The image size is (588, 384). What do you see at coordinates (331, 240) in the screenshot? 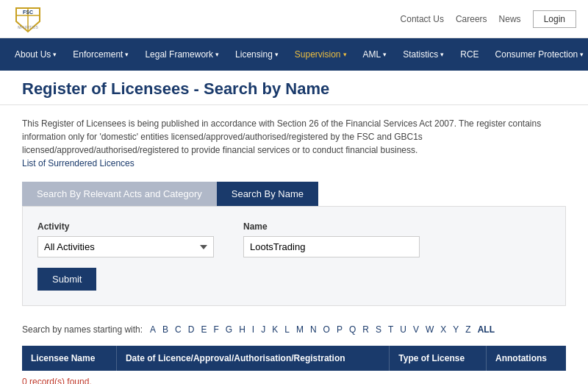
I see `name-group: Name` at bounding box center [331, 240].